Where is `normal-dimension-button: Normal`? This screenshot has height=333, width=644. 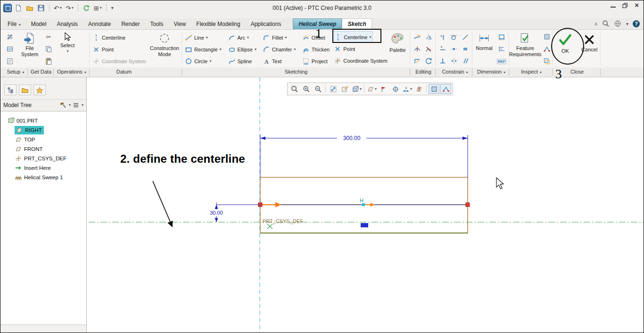 normal-dimension-button: Normal is located at coordinates (484, 49).